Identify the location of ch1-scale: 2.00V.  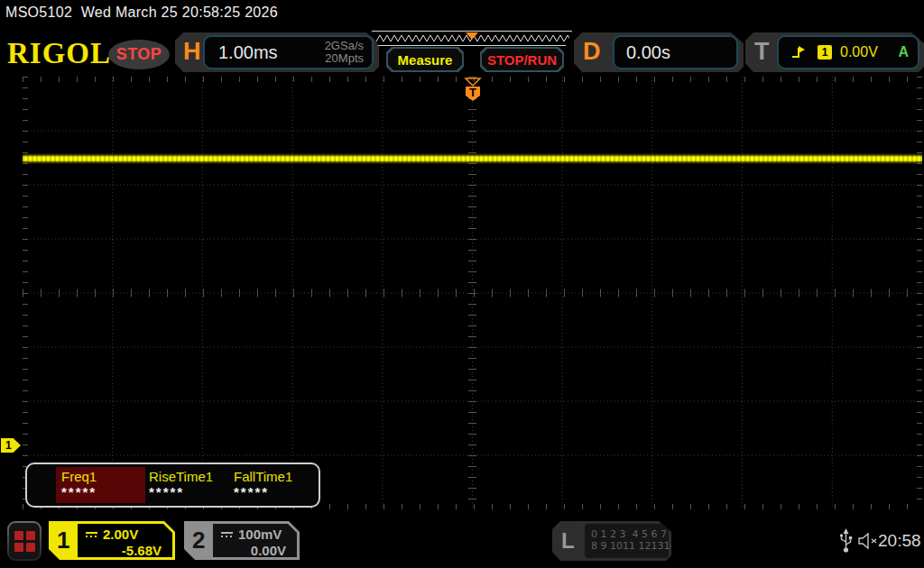
(121, 534).